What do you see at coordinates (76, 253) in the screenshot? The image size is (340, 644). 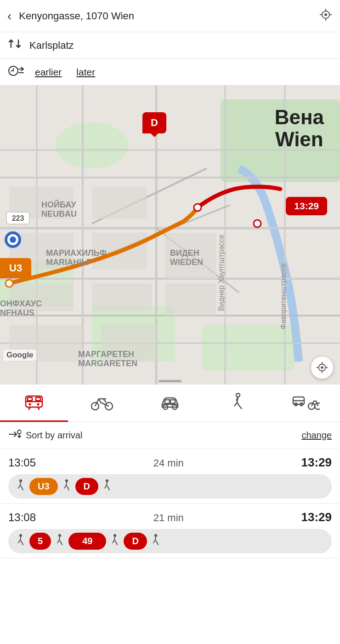 I see `svg-text: МАРИАХИЛЬФ` at bounding box center [76, 253].